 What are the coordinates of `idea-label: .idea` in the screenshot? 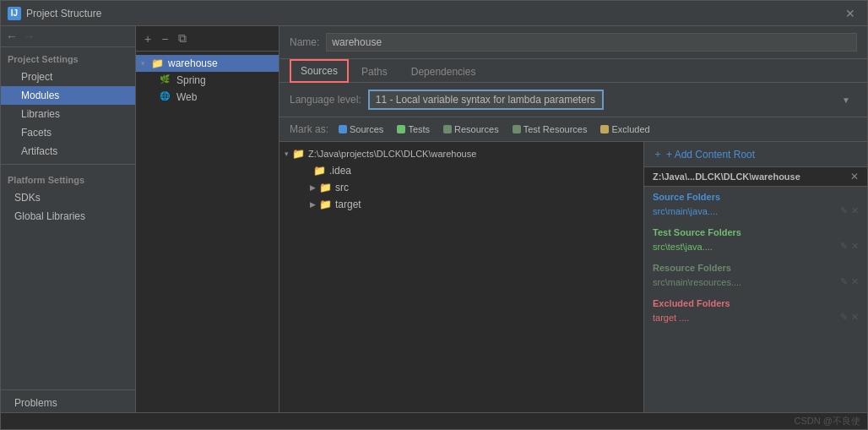 It's located at (340, 171).